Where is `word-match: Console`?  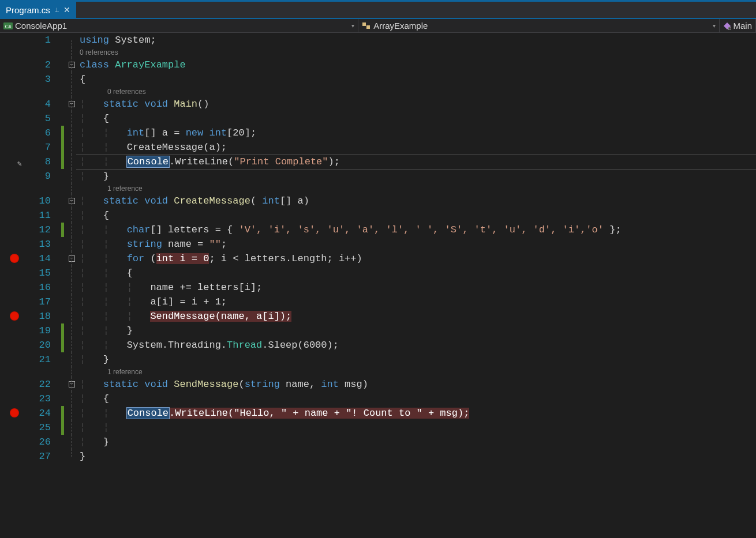
word-match: Console is located at coordinates (148, 413).